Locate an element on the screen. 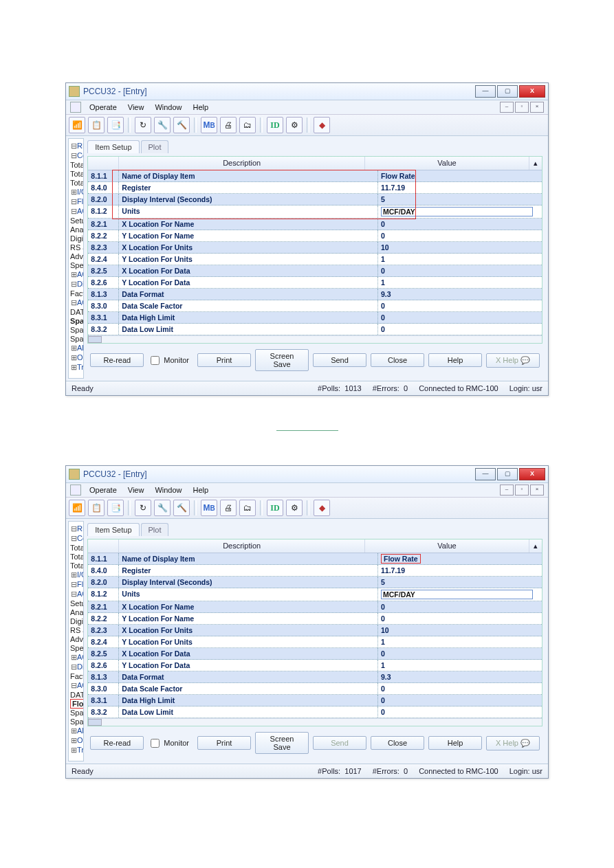 The width and height of the screenshot is (614, 868). tree-digout: Digital Outputs is located at coordinates (77, 621).